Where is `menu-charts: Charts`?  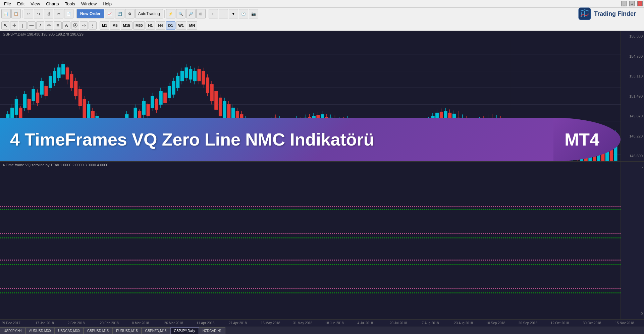 menu-charts: Charts is located at coordinates (52, 4).